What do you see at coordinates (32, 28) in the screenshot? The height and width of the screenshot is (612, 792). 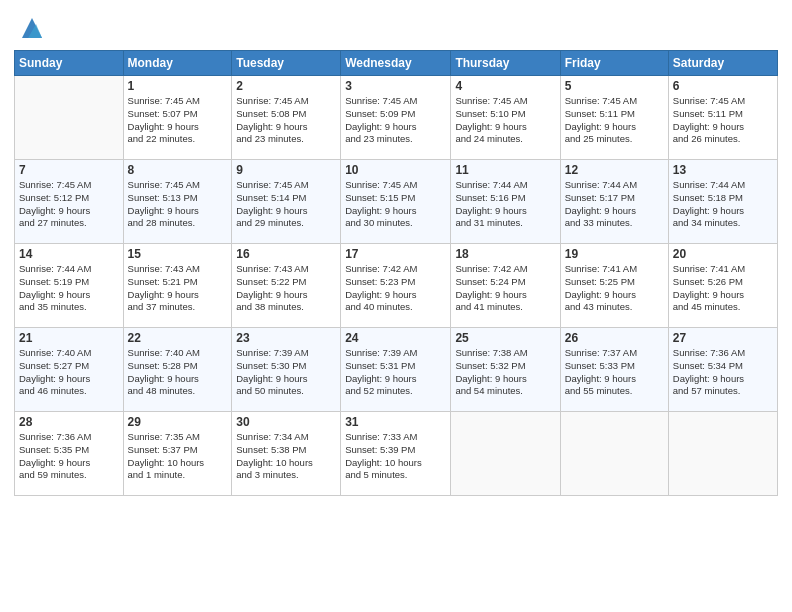 I see `logo-icon` at bounding box center [32, 28].